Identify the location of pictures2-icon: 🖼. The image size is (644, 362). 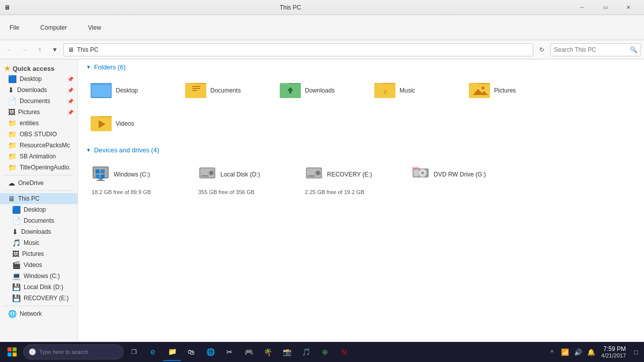
(16, 254).